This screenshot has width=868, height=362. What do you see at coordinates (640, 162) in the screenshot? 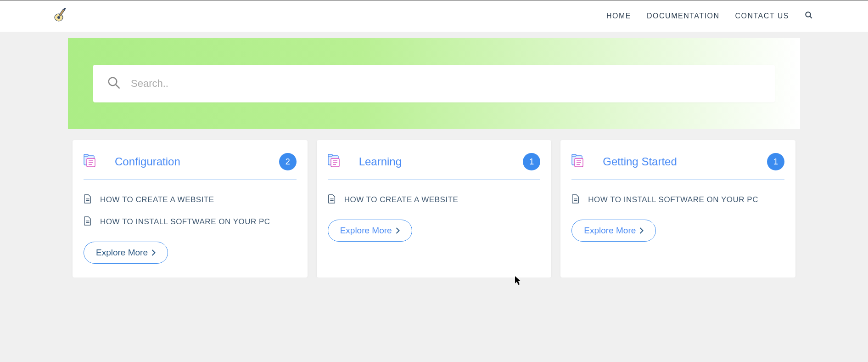
I see `card-title: Getting Started` at bounding box center [640, 162].